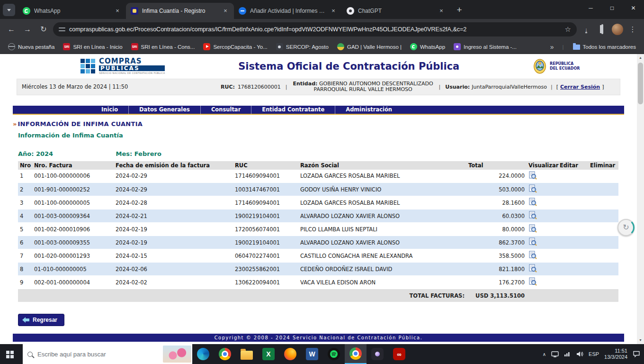 This screenshot has height=364, width=644. Describe the element at coordinates (164, 110) in the screenshot. I see `menu-item-datos-generales: Datos Generales` at that location.